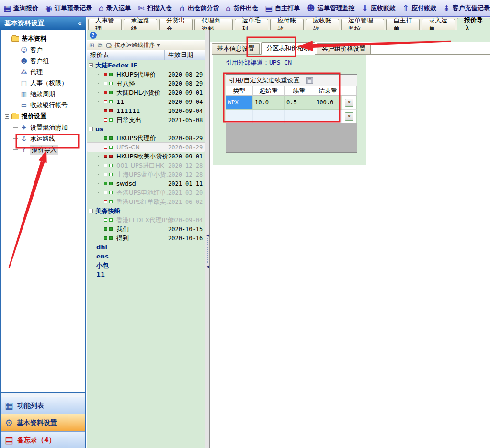 This screenshot has height=448, width=490. I want to click on tree-item-carrier-routes: ⚓承运路线, so click(43, 139).